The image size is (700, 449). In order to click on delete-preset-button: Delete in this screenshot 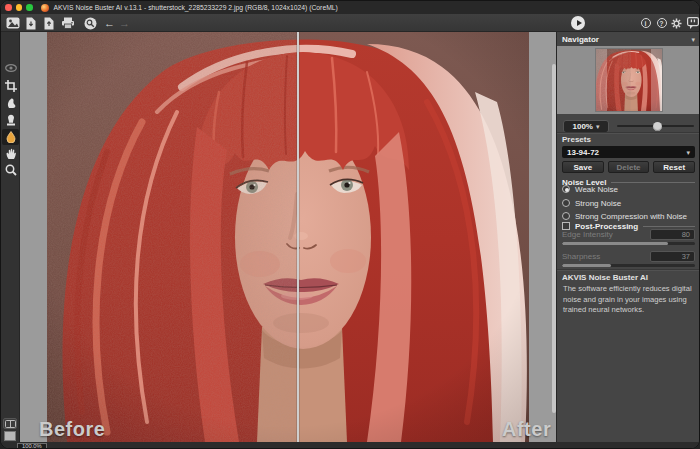, I will do `click(629, 167)`.